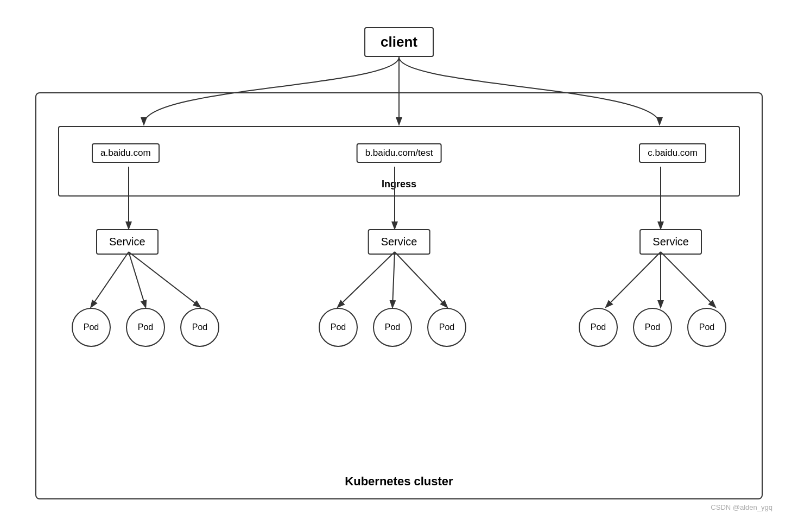  I want to click on domain-label-right: c.baidu.com, so click(673, 153).